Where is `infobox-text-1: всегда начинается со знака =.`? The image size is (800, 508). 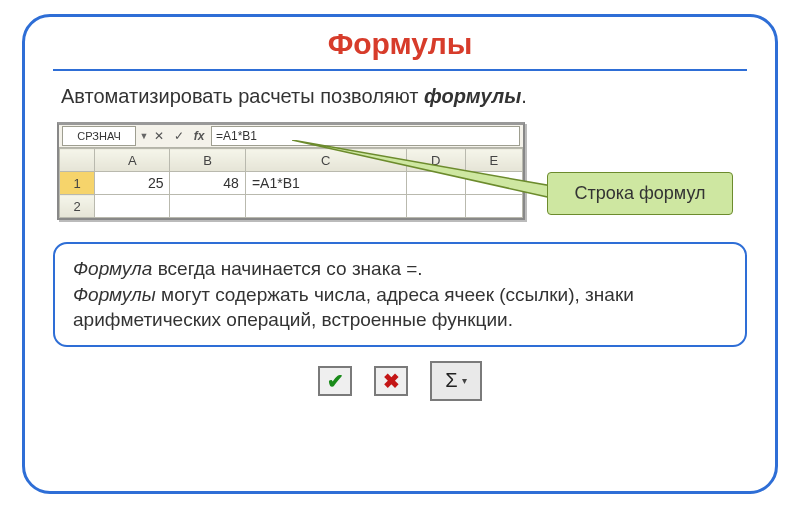 infobox-text-1: всегда начинается со знака =. is located at coordinates (287, 268).